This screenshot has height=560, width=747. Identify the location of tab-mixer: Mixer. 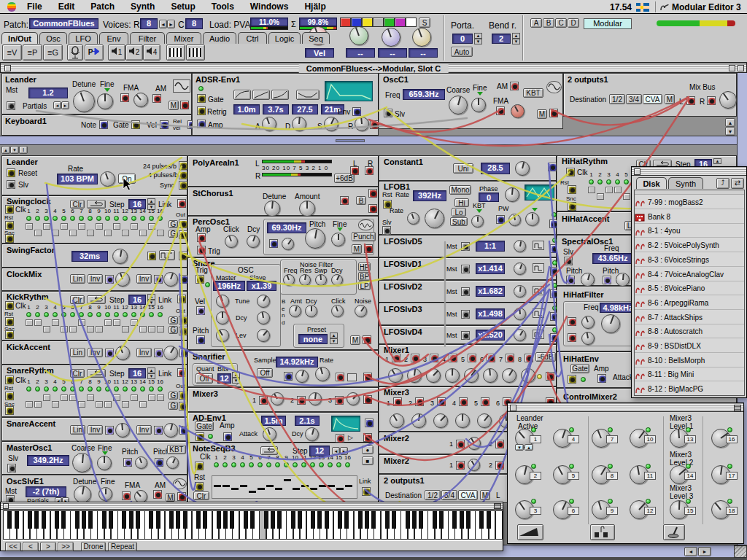
(184, 38).